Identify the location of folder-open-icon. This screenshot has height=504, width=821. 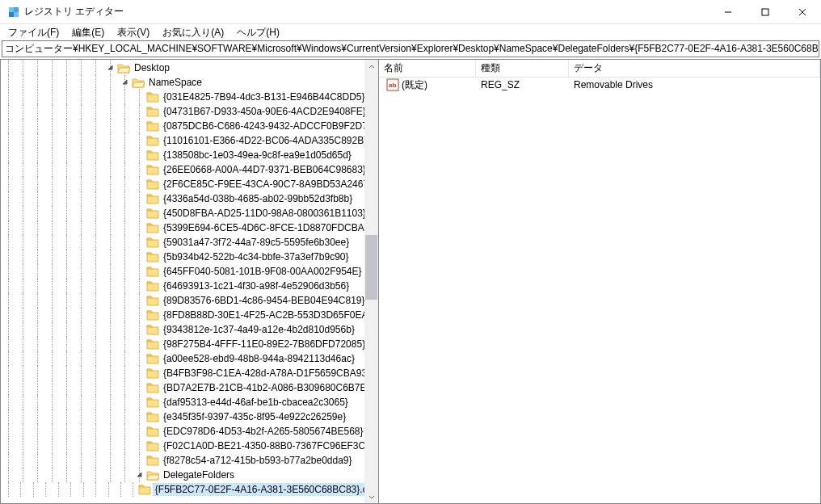
(153, 475).